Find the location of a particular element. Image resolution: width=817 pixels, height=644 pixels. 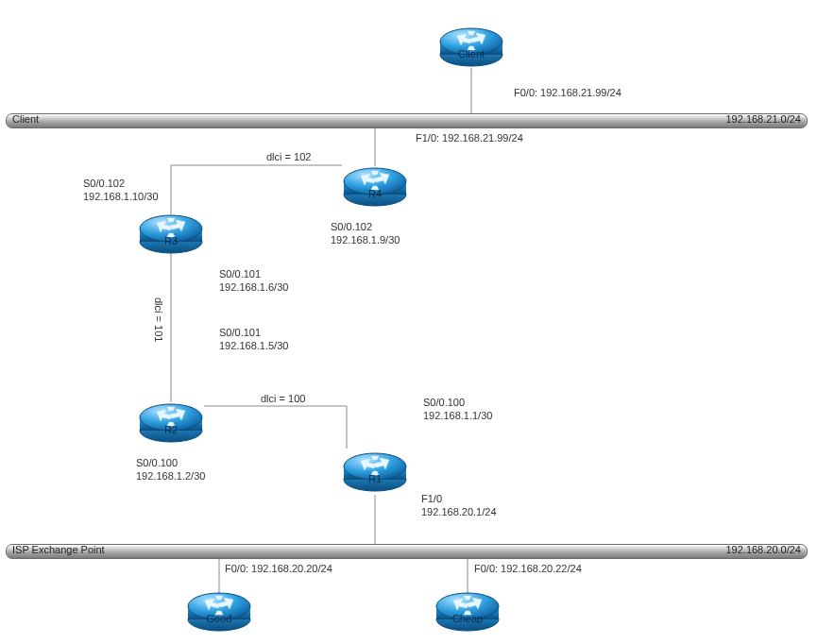

bus-client-subnet: 192.168.21.0/24 is located at coordinates (763, 119).